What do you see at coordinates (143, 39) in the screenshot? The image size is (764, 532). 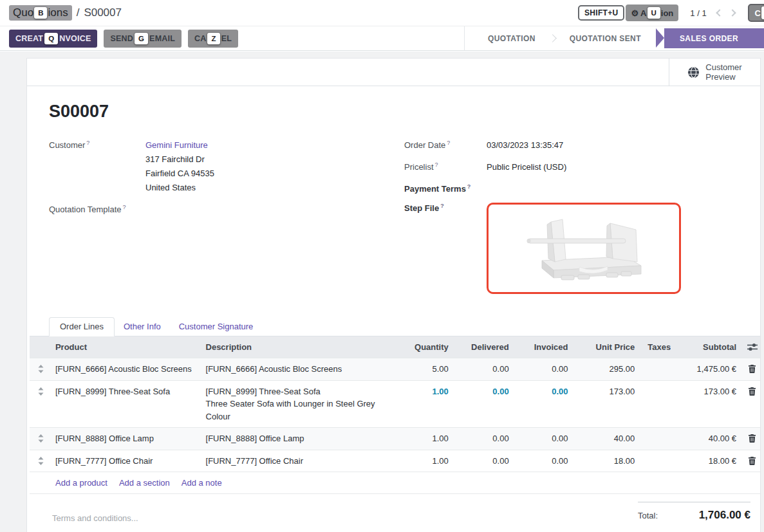 I see `send-email-button: SEND G EMAIL` at bounding box center [143, 39].